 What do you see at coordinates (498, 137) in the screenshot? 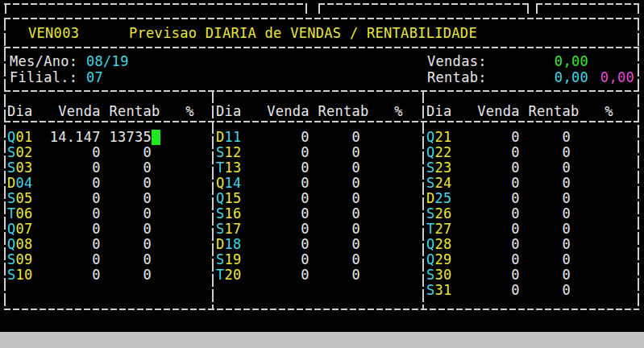
I see `table-row: Q21 0 0` at bounding box center [498, 137].